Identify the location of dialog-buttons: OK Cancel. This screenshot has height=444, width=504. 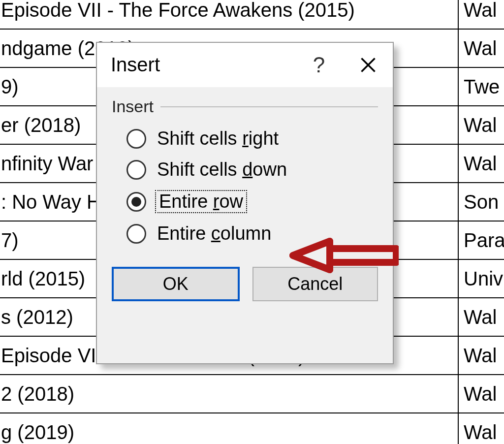
(245, 278).